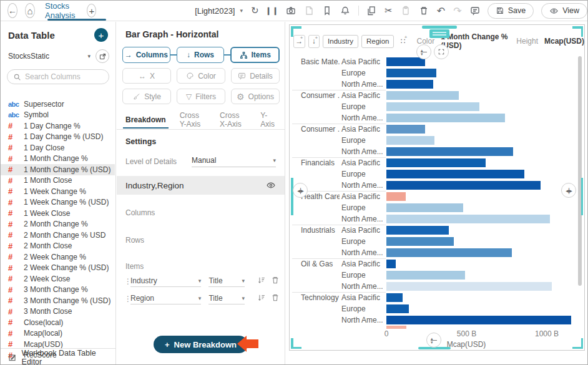 This screenshot has width=588, height=365. What do you see at coordinates (233, 162) in the screenshot?
I see `level-of-details-select: Manual ▾` at bounding box center [233, 162].